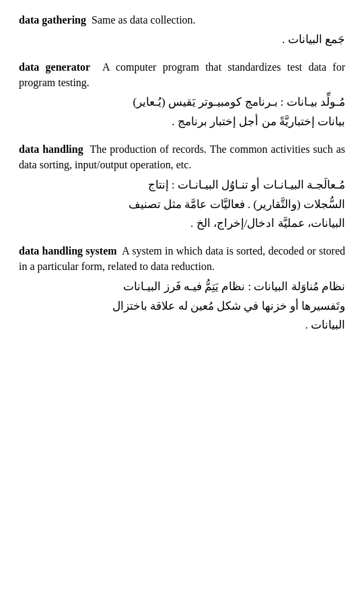 The image size is (364, 606). What do you see at coordinates (182, 157) in the screenshot?
I see `entry-en-data-handling: data handling The production of records.…` at bounding box center [182, 157].